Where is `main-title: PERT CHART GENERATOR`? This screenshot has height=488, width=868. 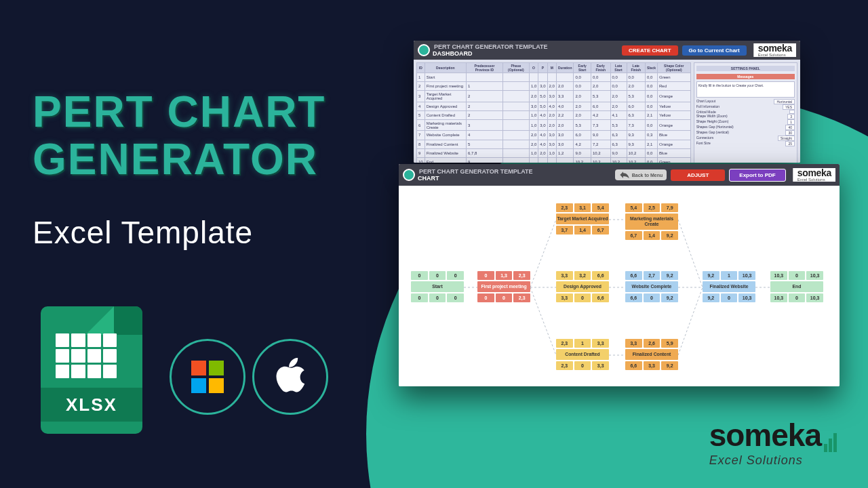
main-title: PERT CHART GENERATOR is located at coordinates (179, 136).